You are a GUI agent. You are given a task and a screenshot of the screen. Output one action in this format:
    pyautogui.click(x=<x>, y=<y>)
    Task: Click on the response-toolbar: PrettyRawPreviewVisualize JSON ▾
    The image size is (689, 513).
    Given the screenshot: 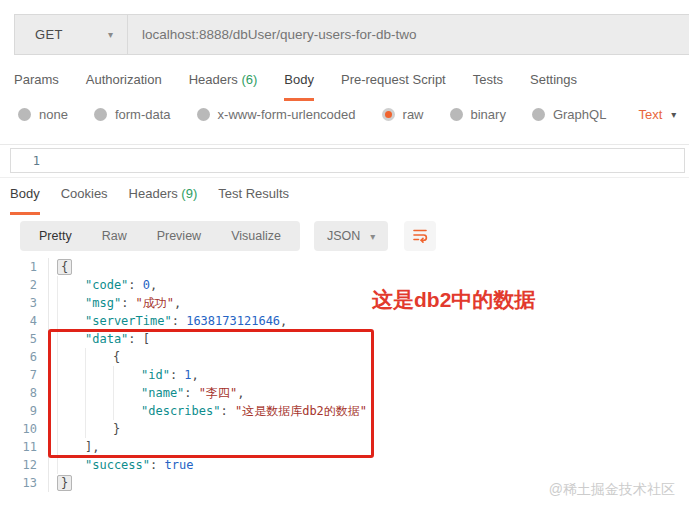 What is the action you would take?
    pyautogui.click(x=228, y=236)
    